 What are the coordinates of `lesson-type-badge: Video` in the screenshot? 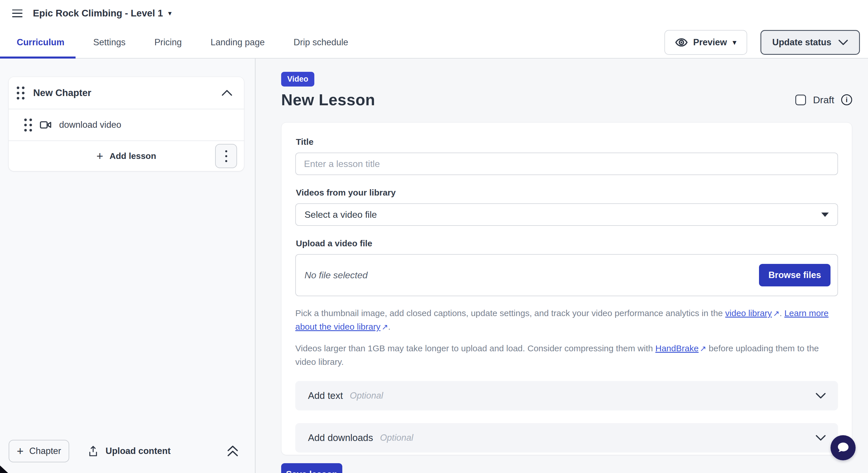 It's located at (298, 79).